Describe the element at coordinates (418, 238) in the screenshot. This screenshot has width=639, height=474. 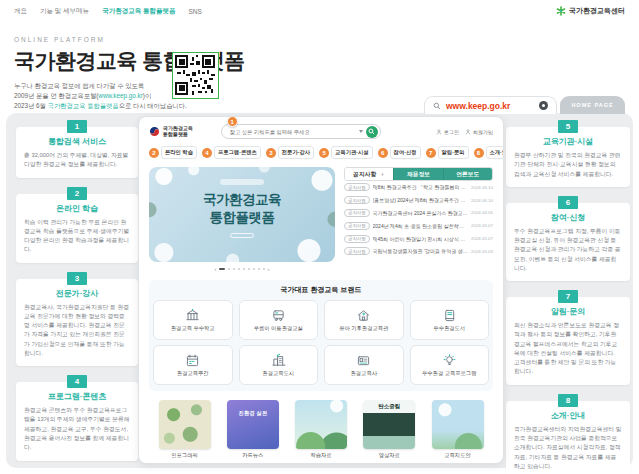
I see `notice-row: 공지사항제45회 어린이 환경일기 전시회 시상식 및 어린이 글짓기 공모20…` at that location.